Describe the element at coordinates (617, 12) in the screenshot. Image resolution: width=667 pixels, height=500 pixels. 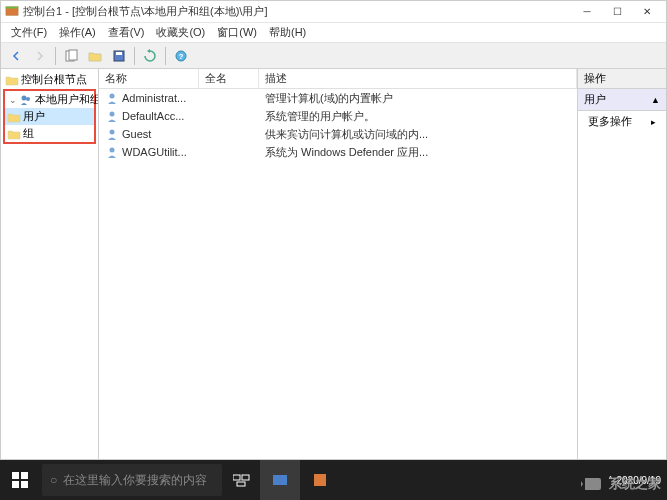
I see `maximize-button: ☐` at that location.